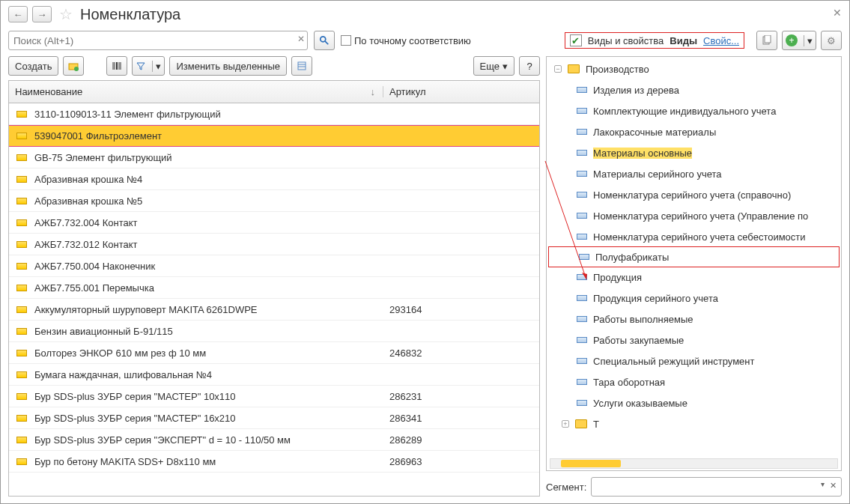  What do you see at coordinates (693, 257) in the screenshot?
I see `tree-item: Полуфабрикаты` at bounding box center [693, 257].